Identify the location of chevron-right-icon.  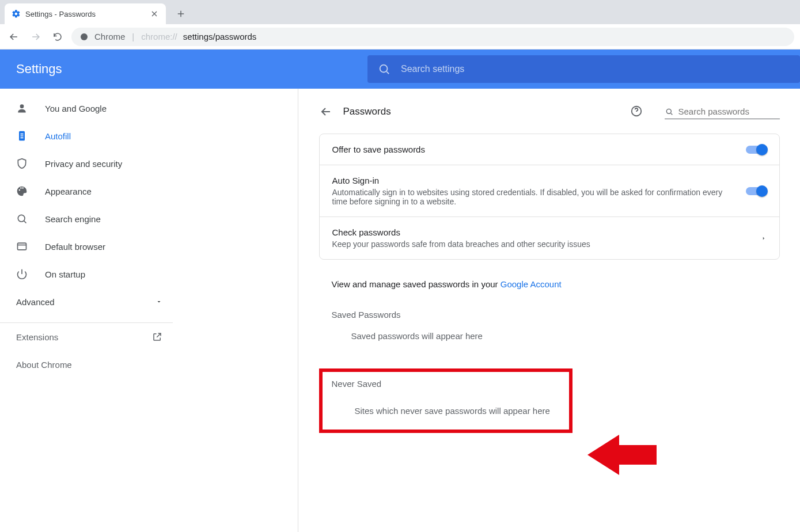
(764, 238).